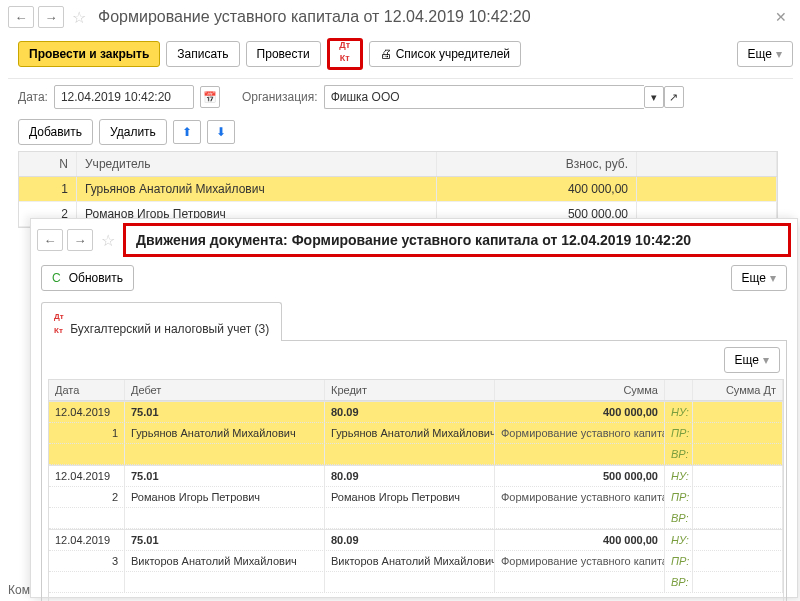 This screenshot has width=800, height=601. I want to click on post-button: Провести, so click(284, 54).